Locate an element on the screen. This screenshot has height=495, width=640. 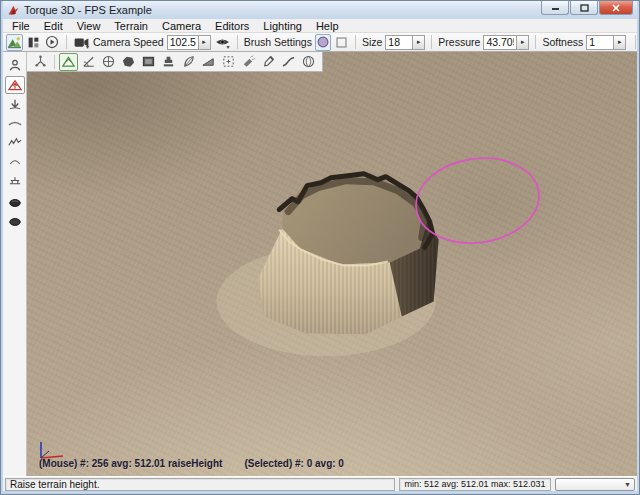
menu-file: File is located at coordinates (21, 26).